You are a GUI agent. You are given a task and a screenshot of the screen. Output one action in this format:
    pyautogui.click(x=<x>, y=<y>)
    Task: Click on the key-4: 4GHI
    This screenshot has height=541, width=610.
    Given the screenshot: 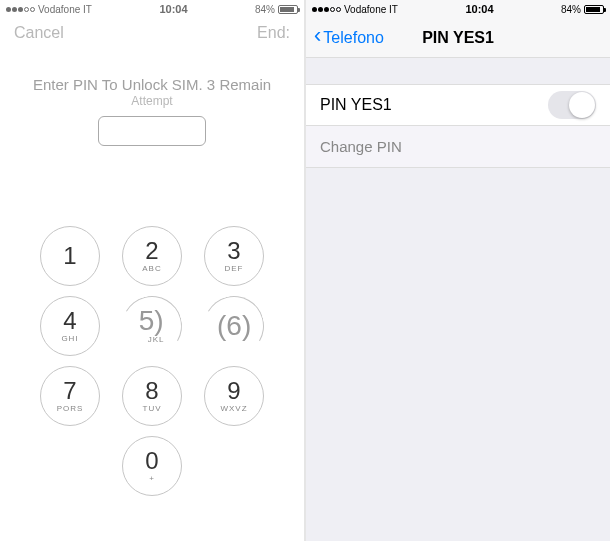 What is the action you would take?
    pyautogui.click(x=70, y=326)
    